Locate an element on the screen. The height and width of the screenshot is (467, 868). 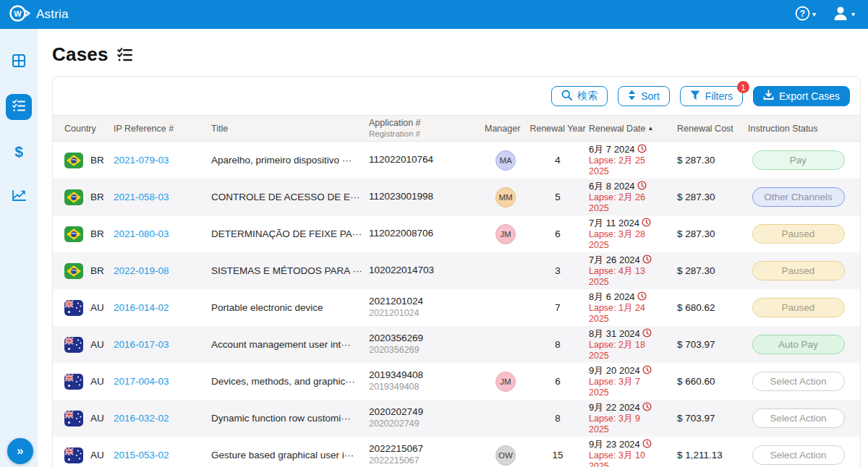
header-renewal-cost: Renewal Cost is located at coordinates (712, 129).